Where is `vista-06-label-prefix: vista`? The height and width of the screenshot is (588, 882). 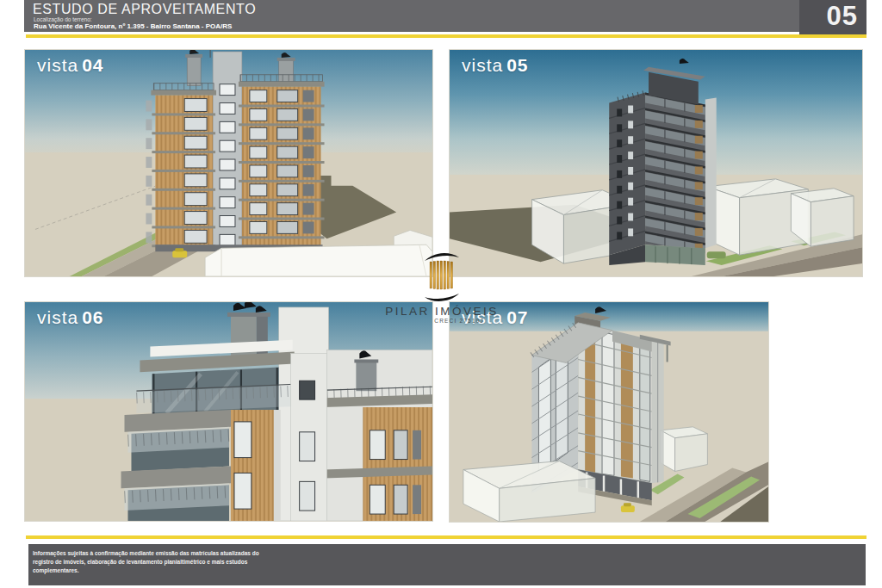
vista-06-label-prefix: vista is located at coordinates (58, 317).